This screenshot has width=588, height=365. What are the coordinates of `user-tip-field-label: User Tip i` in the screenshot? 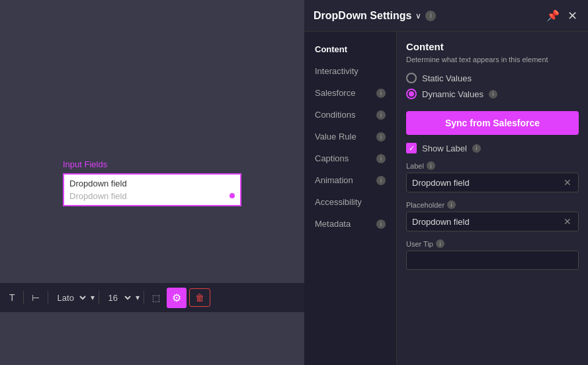 It's located at (492, 243).